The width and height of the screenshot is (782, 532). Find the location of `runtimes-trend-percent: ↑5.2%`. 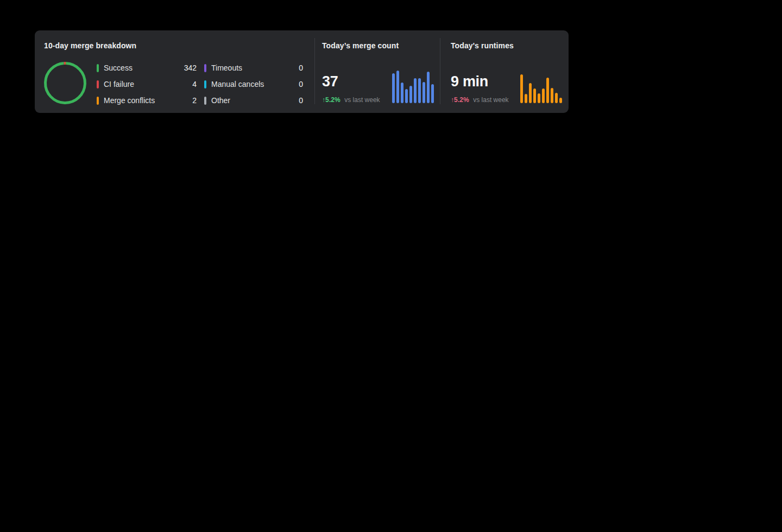

runtimes-trend-percent: ↑5.2% is located at coordinates (460, 100).